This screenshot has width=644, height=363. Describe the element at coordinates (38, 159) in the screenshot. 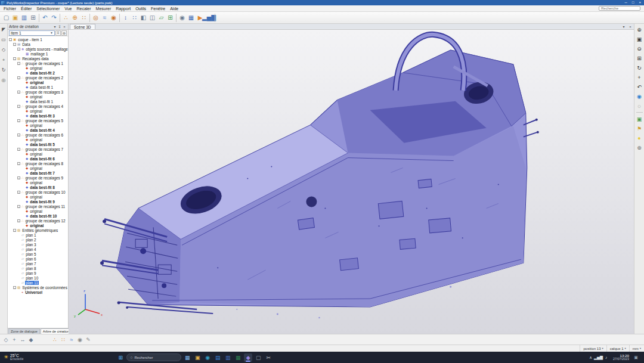

I see `tree-item: ◆data best-fit 6` at that location.